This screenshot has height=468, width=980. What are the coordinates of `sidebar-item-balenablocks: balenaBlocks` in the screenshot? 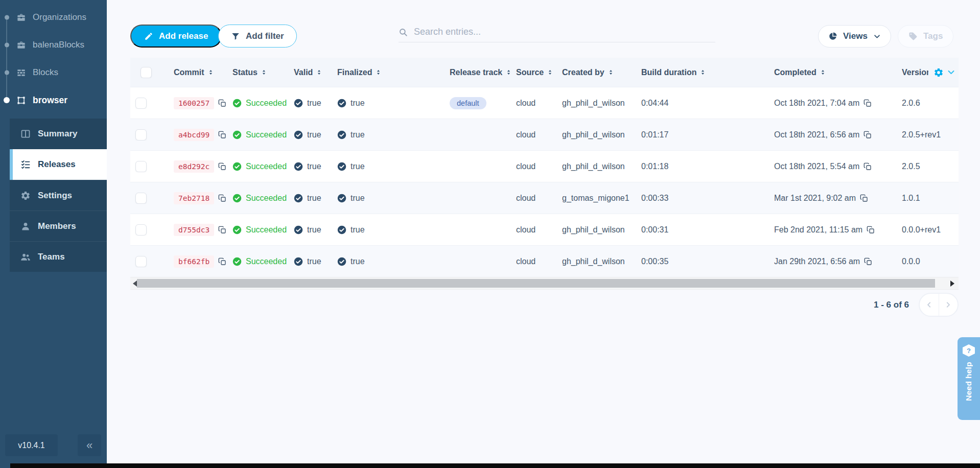 It's located at (53, 45).